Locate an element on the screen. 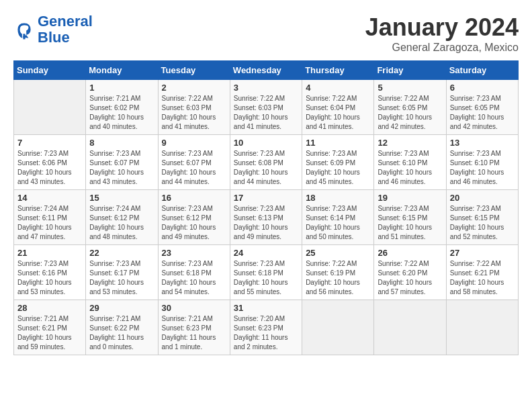 The height and width of the screenshot is (411, 532). calendar-day-cell: 23Sunrise: 7:23 AM Sunset: 6:18 PM Dayli… is located at coordinates (193, 273).